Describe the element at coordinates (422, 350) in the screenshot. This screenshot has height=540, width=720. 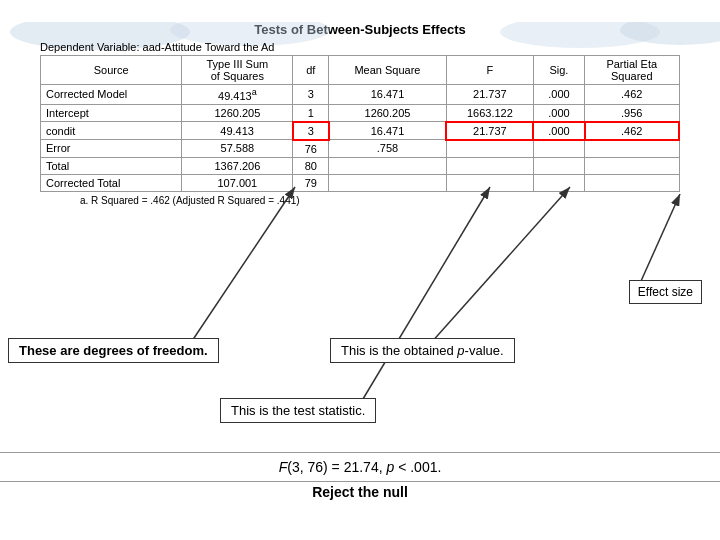
I see `p-value-box: This is the obtained p-value.` at that location.